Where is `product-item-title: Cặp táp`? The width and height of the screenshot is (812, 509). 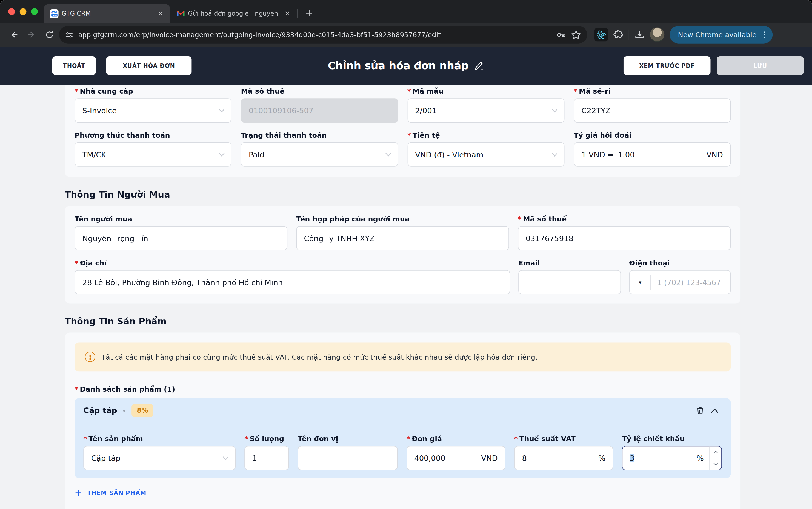
product-item-title: Cặp táp is located at coordinates (100, 411).